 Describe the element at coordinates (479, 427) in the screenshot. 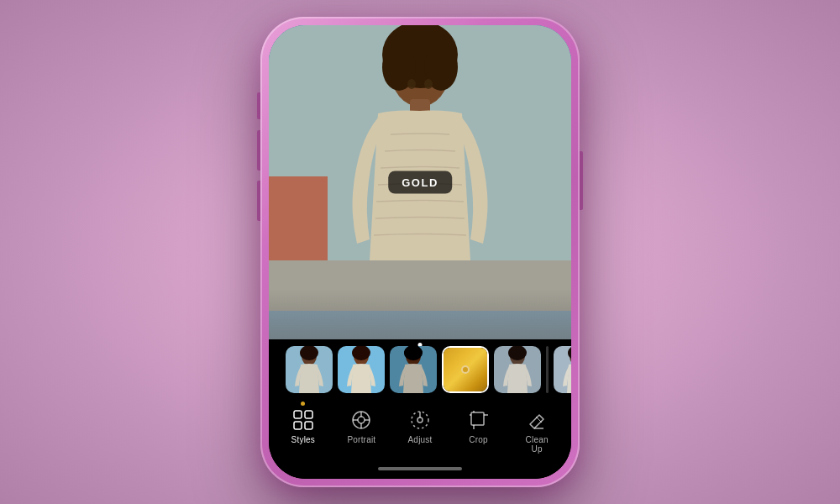

I see `tool-crop: Crop` at that location.